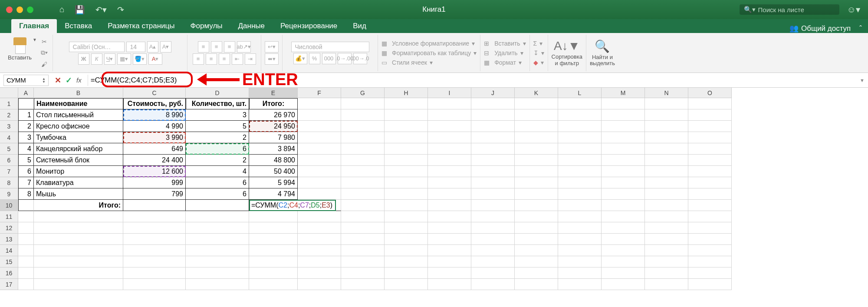  I want to click on select-all-corner, so click(9, 93).